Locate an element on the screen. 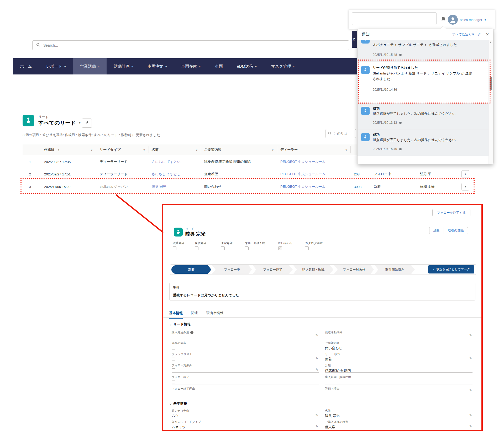 This screenshot has height=435, width=504. field-detail-reason: 詳細・理由 ✎ is located at coordinates (399, 390).